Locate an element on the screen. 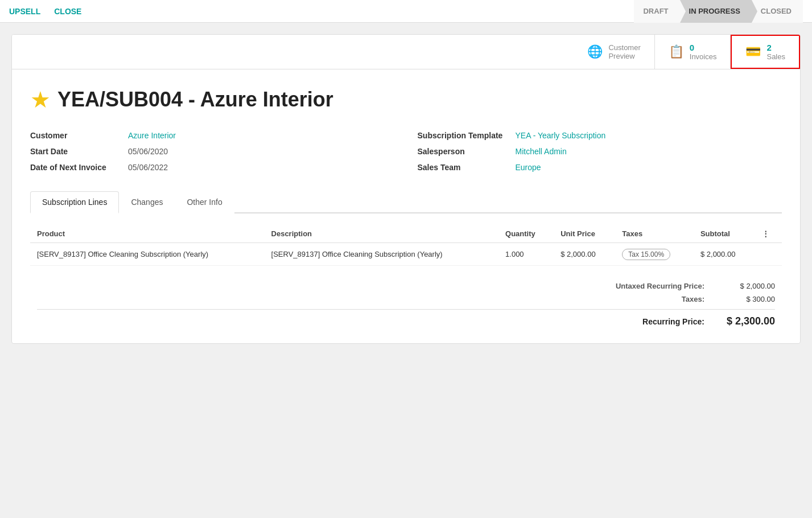  fields-left: Customer Azure Interior Start Date 05/06… is located at coordinates (213, 151).